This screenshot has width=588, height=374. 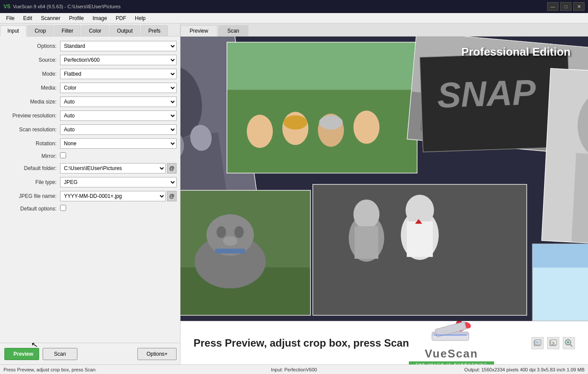 What do you see at coordinates (68, 30) in the screenshot?
I see `tab-filter: Filter` at bounding box center [68, 30].